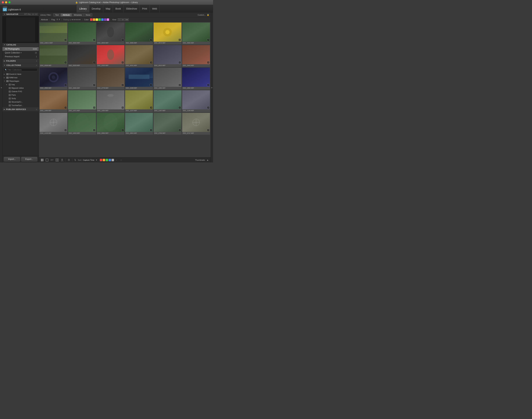 The height and width of the screenshot is (419, 532). I want to click on toolbar-color-blue, so click(110, 160).